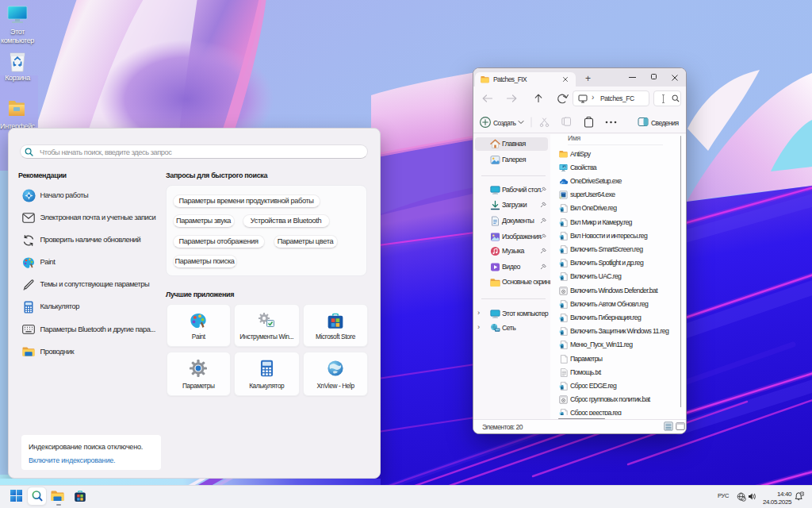  Describe the element at coordinates (505, 123) in the screenshot. I see `svg-text: Создать` at that location.